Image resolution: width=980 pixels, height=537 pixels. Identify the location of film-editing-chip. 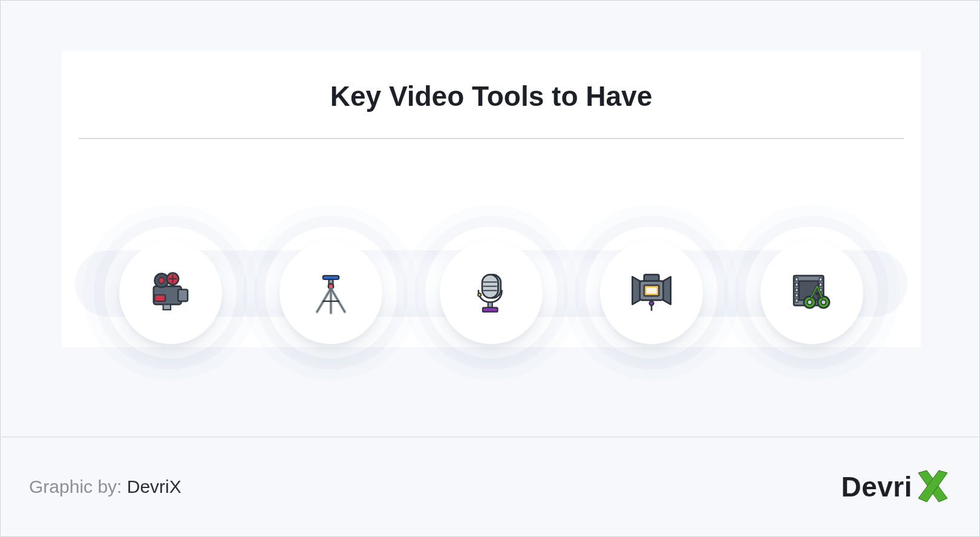
(812, 293).